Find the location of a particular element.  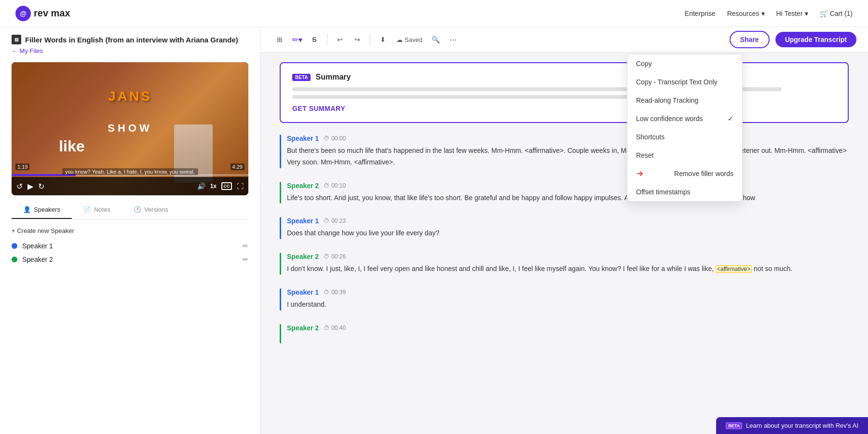

forward-button: ↻ is located at coordinates (41, 186).